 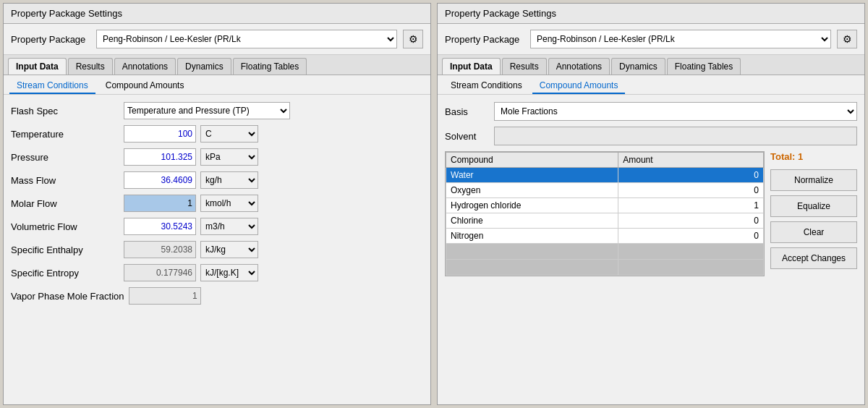 What do you see at coordinates (65, 181) in the screenshot?
I see `massflow-label: Mass Flow` at bounding box center [65, 181].